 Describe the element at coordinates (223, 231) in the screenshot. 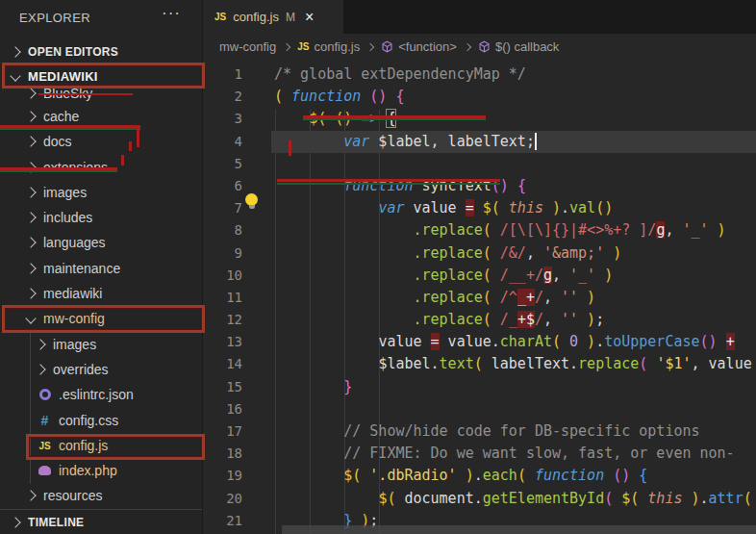

I see `line-number: 8` at that location.